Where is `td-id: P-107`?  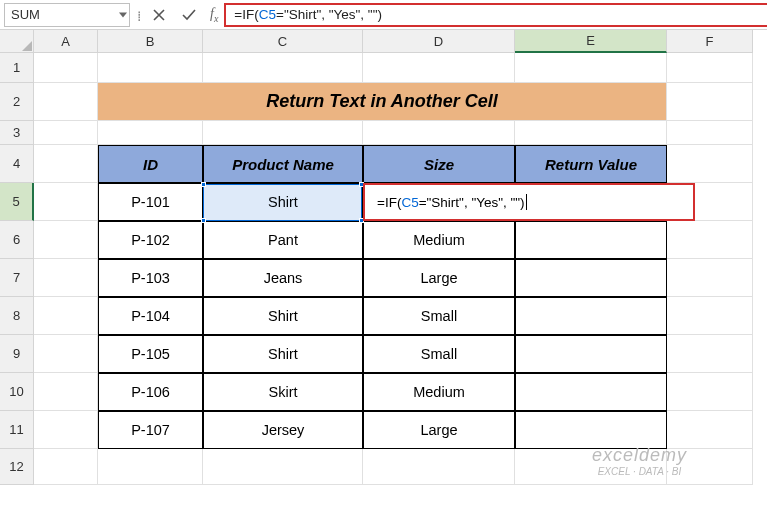
td-id: P-107 is located at coordinates (150, 430).